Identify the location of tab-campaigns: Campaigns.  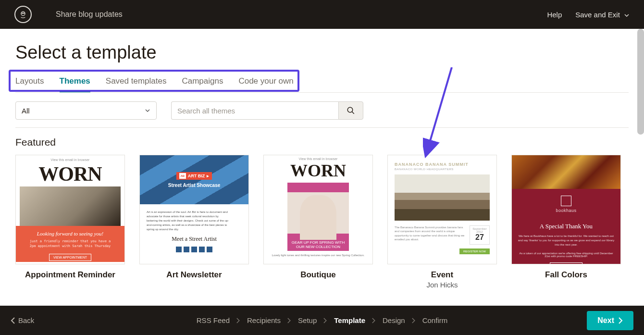
(202, 85).